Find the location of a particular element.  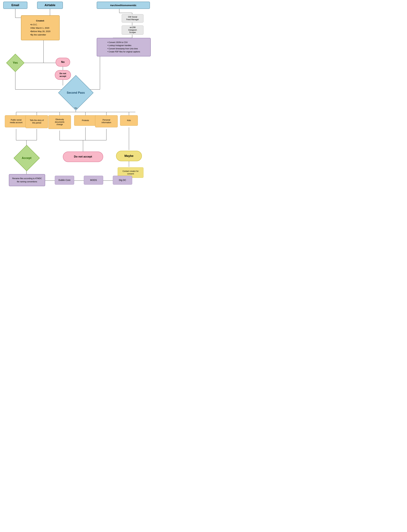

rename-files: Rename files according to ATMDC file nam… is located at coordinates (27, 180).